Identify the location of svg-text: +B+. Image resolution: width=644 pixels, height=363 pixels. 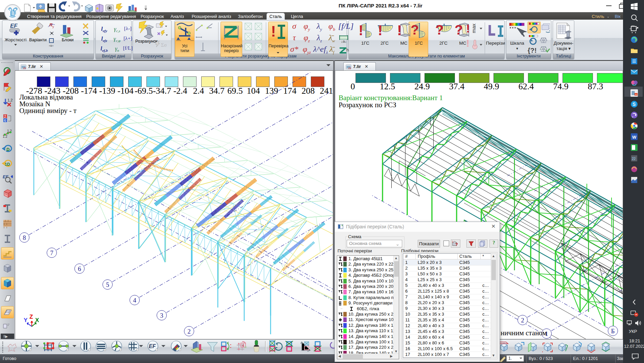
(51, 46).